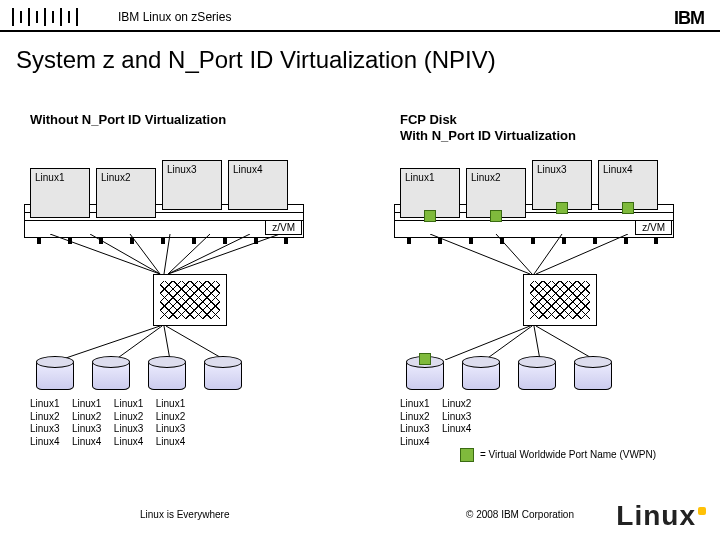 The image size is (720, 540). What do you see at coordinates (520, 514) in the screenshot?
I see `footer-copyright: © 2008 IBM Corporation` at bounding box center [520, 514].